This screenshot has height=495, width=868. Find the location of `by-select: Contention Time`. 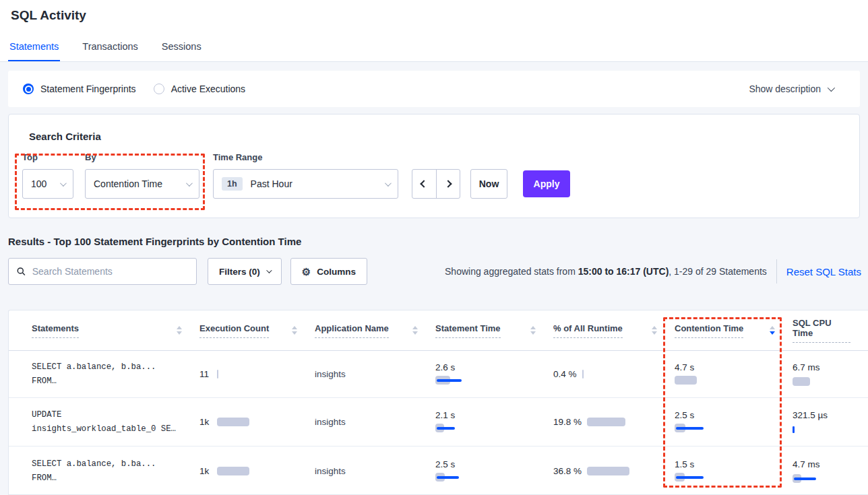

by-select: Contention Time is located at coordinates (142, 184).